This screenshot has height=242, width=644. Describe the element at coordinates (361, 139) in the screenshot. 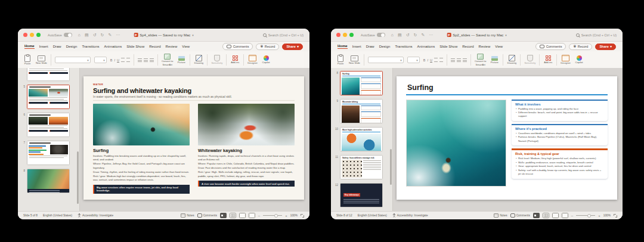

I see `thumbnail-slide-10: More high-adrenaline activities` at that location.